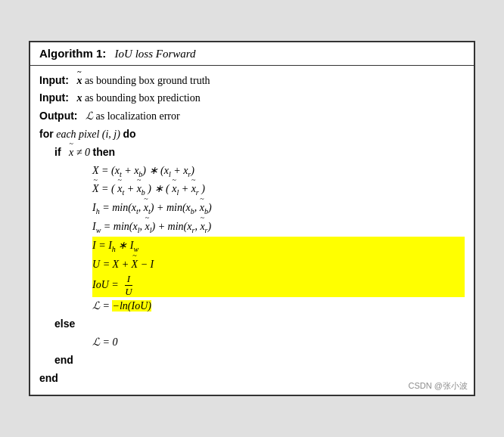 The height and width of the screenshot is (437, 504). What do you see at coordinates (54, 80) in the screenshot?
I see `input1-keyword: Input:` at bounding box center [54, 80].